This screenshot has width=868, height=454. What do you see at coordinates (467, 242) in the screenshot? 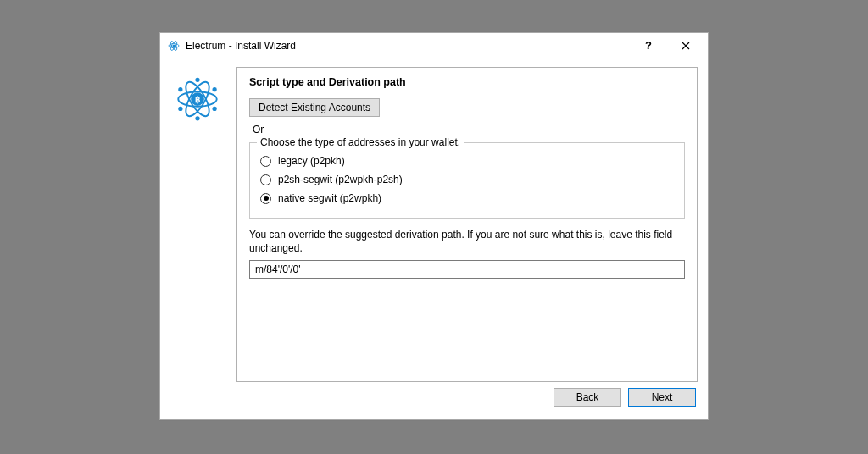
I see `override-help-text: You can override the suggested derivatio…` at bounding box center [467, 242].